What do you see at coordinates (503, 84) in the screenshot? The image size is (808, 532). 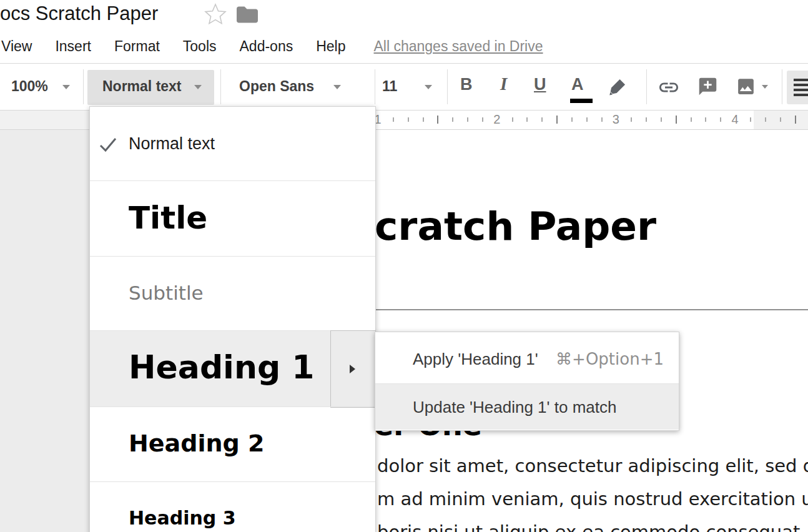 I see `italic-button: I` at bounding box center [503, 84].